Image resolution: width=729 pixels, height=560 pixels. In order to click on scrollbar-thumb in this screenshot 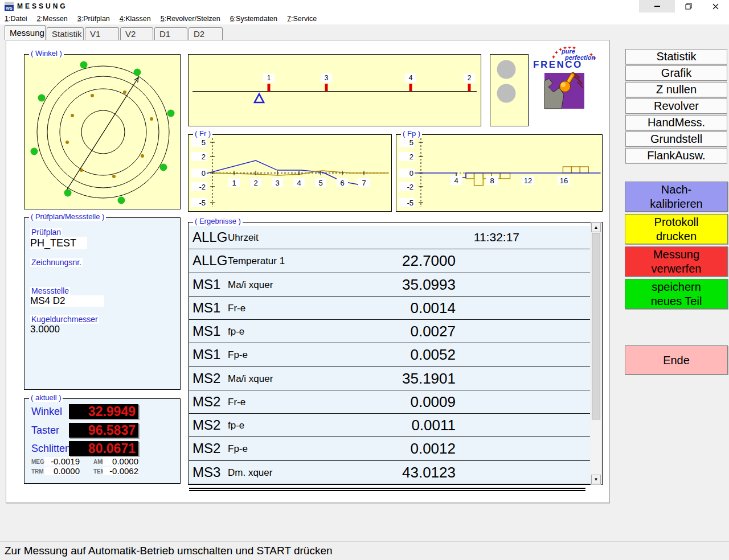, I will do `click(596, 326)`.